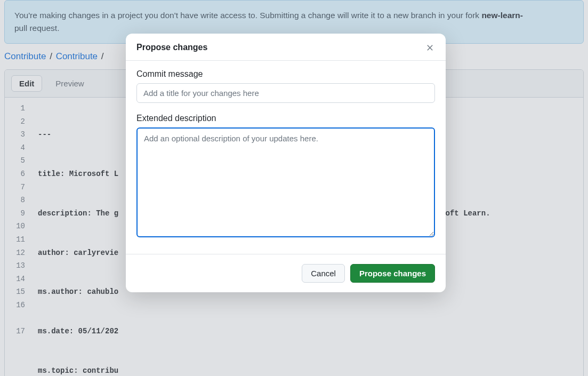 The width and height of the screenshot is (588, 376). I want to click on cancel-button: Cancel, so click(323, 273).